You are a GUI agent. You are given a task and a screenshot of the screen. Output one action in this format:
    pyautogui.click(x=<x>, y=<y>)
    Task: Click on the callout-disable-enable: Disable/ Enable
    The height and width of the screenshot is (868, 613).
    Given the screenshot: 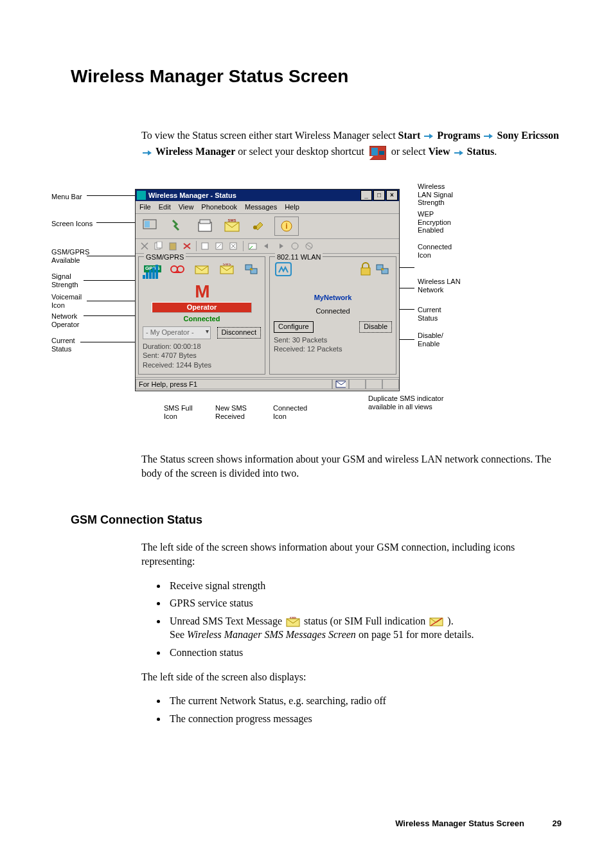 What is the action you would take?
    pyautogui.click(x=431, y=339)
    